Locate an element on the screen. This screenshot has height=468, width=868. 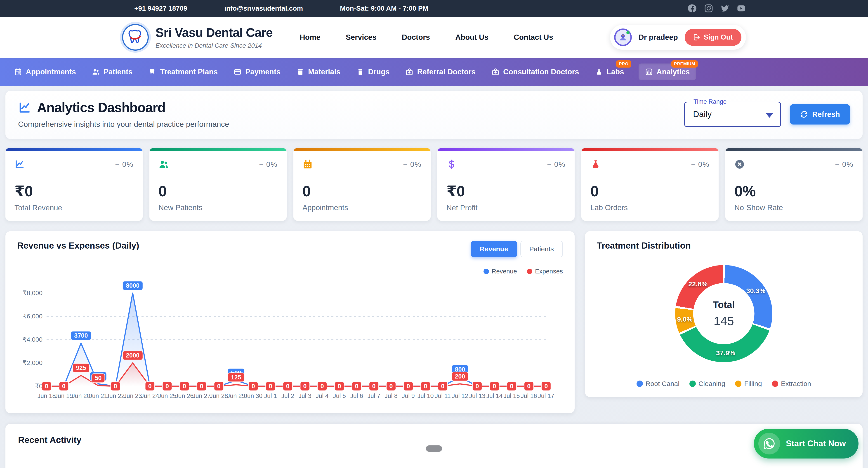
time-range-value: Daily is located at coordinates (702, 114).